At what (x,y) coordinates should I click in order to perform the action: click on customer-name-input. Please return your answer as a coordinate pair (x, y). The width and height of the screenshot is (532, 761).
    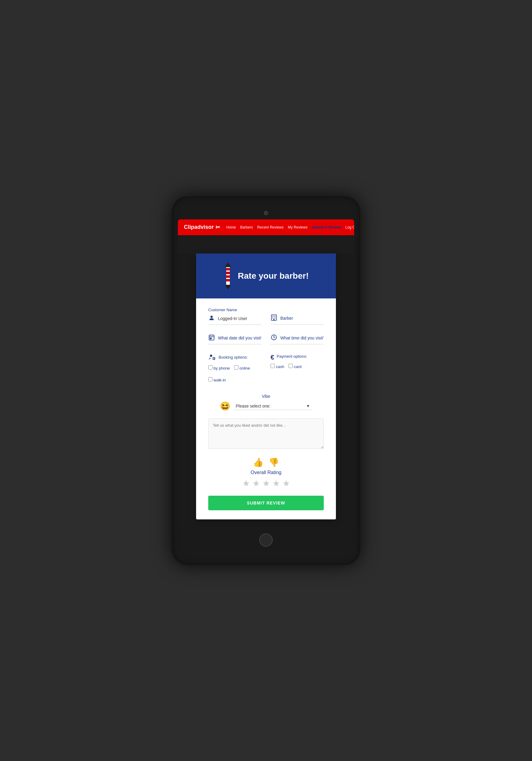
    Looking at the image, I should click on (240, 319).